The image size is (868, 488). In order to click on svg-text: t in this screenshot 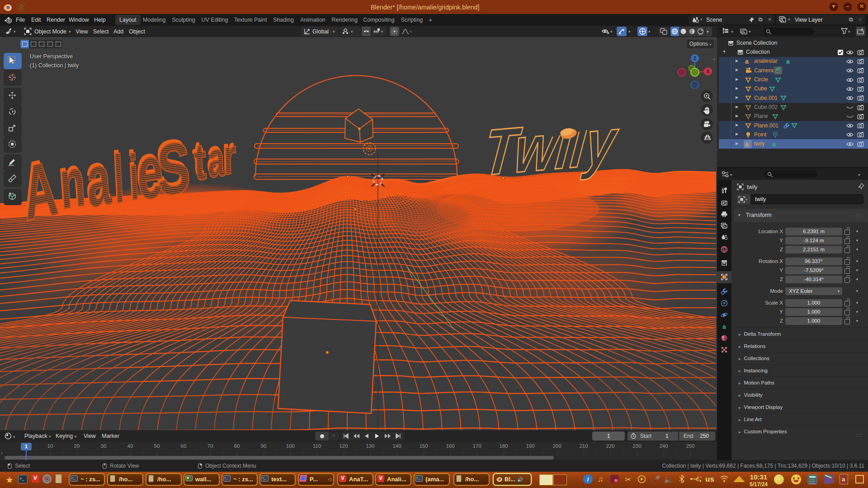, I will do `click(200, 162)`.